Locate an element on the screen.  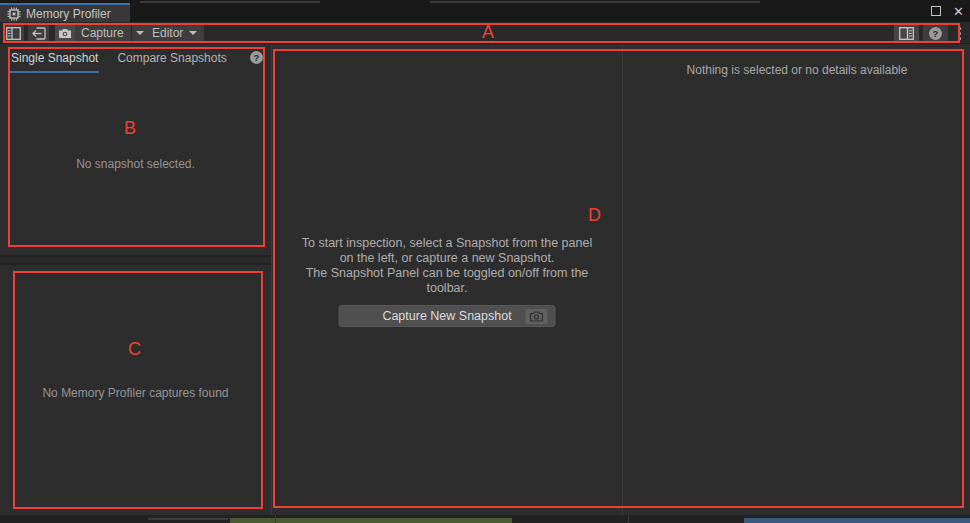
tab-compare-snapshots: Compare Snapshots is located at coordinates (172, 61).